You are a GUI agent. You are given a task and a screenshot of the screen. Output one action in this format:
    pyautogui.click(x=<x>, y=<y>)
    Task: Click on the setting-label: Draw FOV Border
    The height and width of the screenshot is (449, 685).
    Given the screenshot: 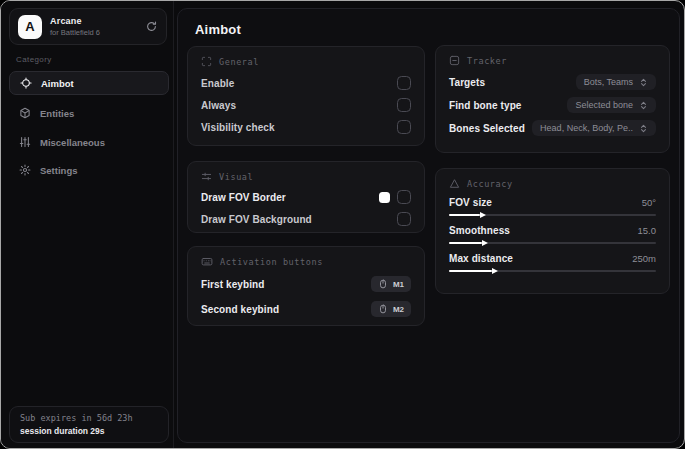 What is the action you would take?
    pyautogui.click(x=244, y=198)
    